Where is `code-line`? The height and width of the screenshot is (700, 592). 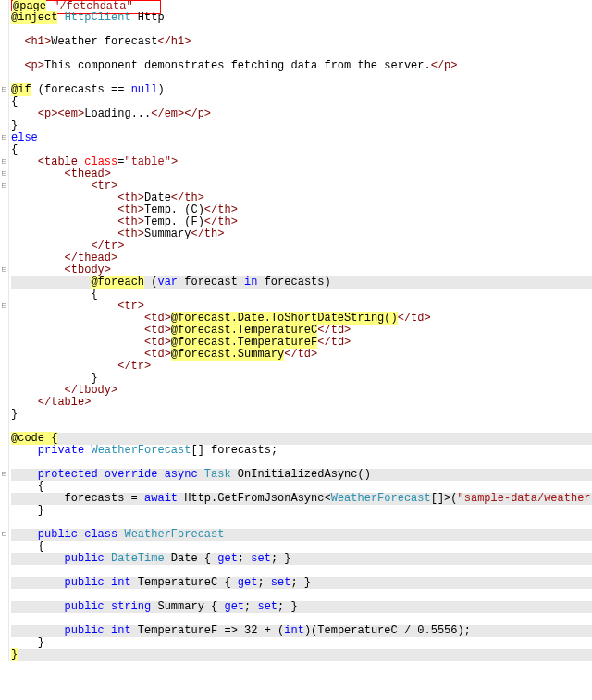 code-line is located at coordinates (302, 427).